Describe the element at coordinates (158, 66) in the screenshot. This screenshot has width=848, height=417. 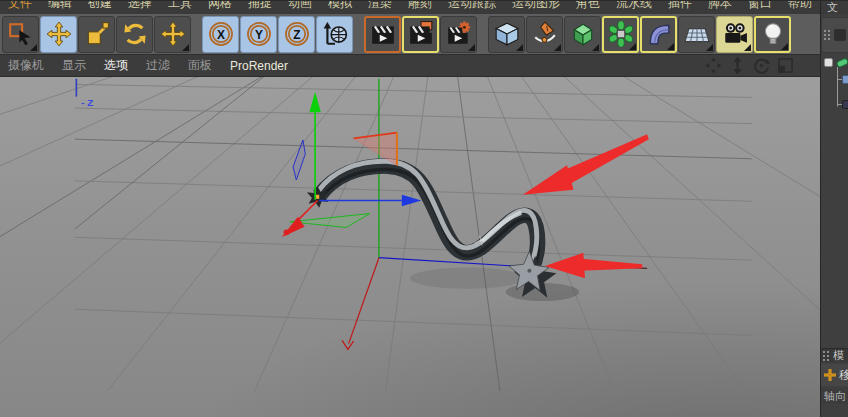
I see `viewport-menu-filter: 过滤` at that location.